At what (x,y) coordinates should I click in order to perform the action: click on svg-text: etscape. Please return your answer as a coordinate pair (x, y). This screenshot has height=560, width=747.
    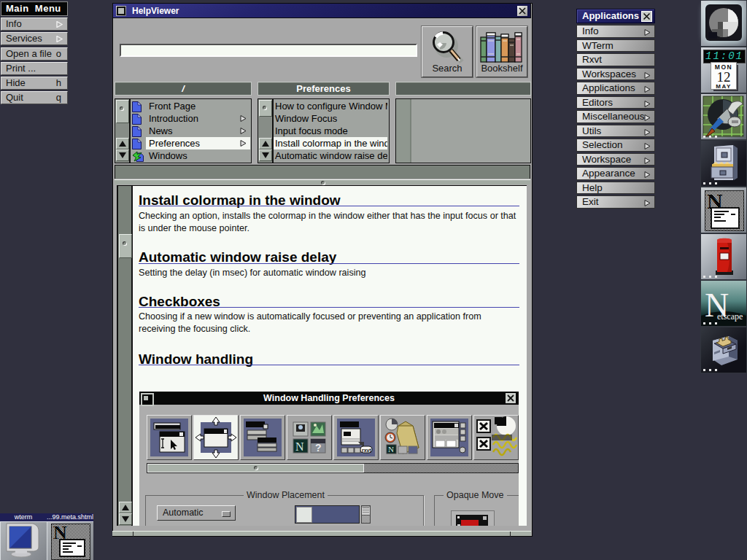
    Looking at the image, I should click on (729, 316).